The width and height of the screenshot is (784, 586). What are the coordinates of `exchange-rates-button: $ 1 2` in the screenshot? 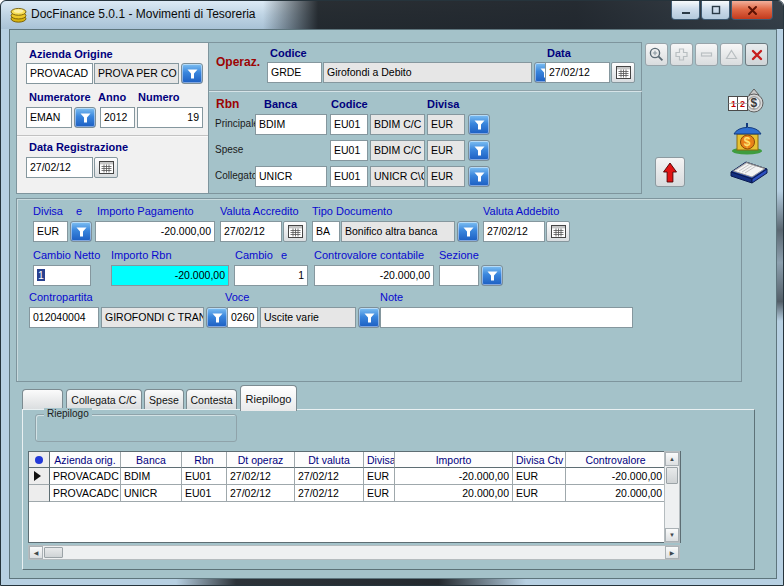 It's located at (746, 103).